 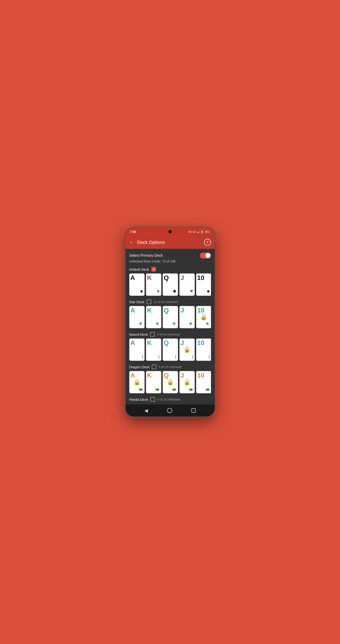 I want to click on playing-card: A★, so click(x=137, y=317).